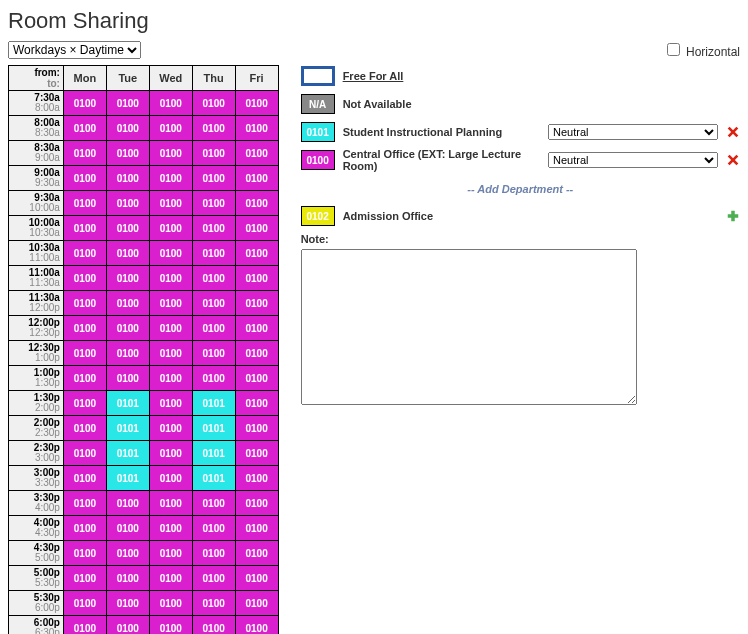  Describe the element at coordinates (702, 50) in the screenshot. I see `horizontal-toggle-label: Horizontal` at that location.